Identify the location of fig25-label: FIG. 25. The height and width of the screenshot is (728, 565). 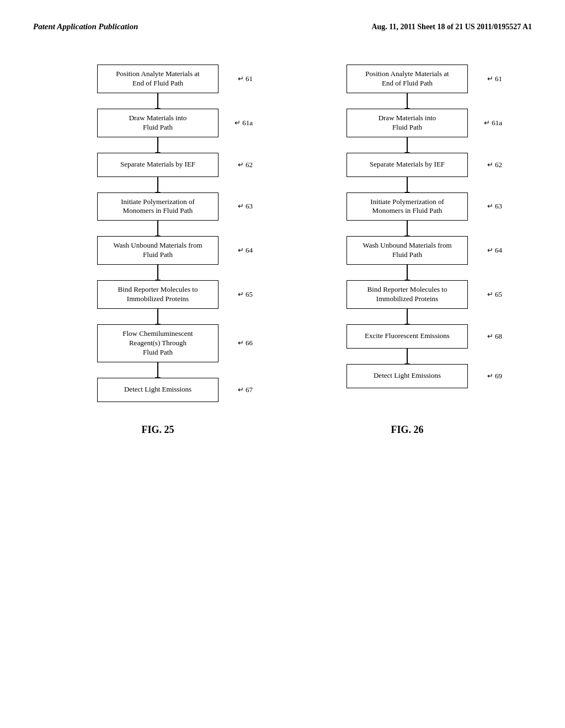
(158, 430).